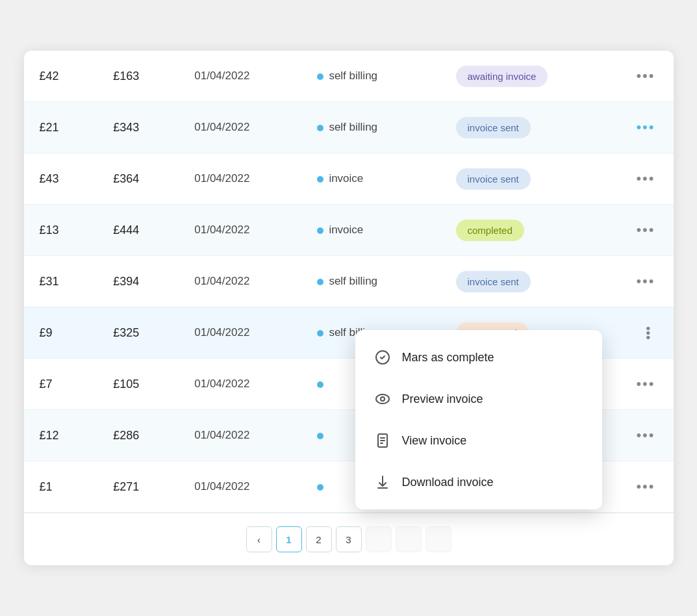  What do you see at coordinates (61, 333) in the screenshot?
I see `row-amount: £9` at bounding box center [61, 333].